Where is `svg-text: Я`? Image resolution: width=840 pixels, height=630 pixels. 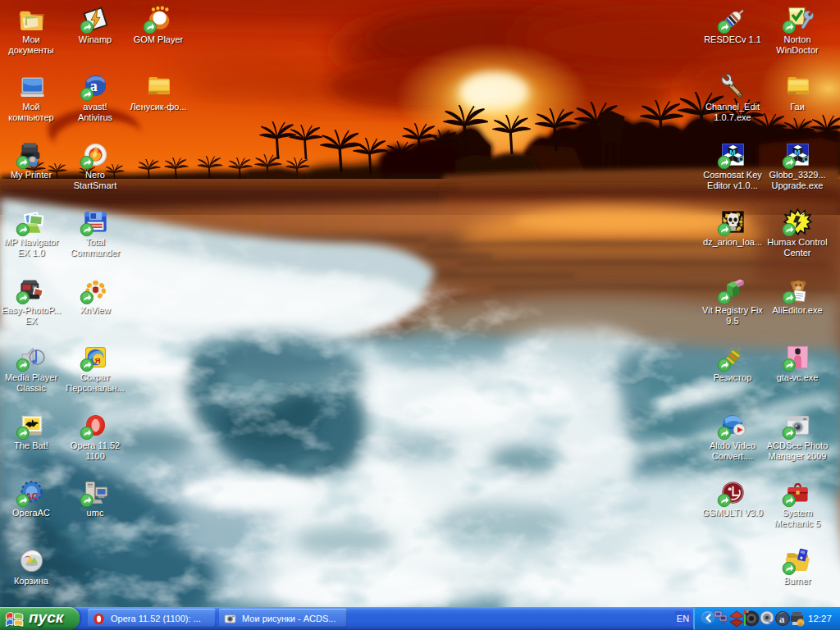
svg-text: Я is located at coordinates (97, 361).